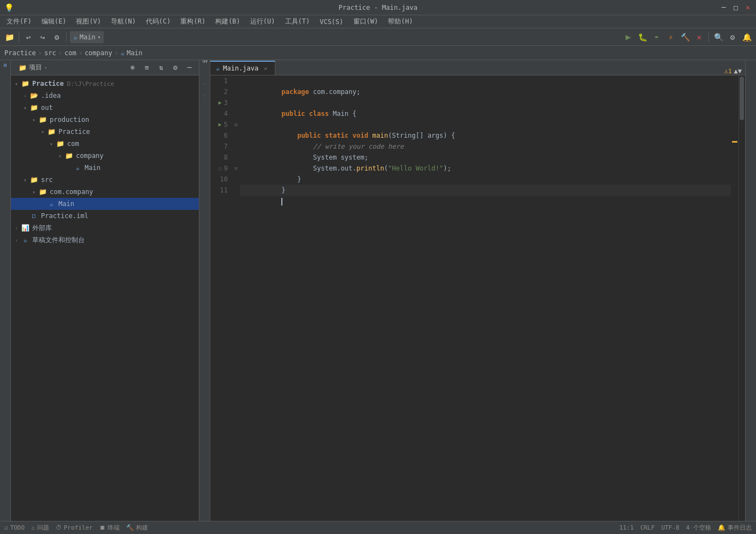 The width and height of the screenshot is (756, 534). Describe the element at coordinates (54, 22) in the screenshot. I see `menu-edit: 编辑(E)` at that location.